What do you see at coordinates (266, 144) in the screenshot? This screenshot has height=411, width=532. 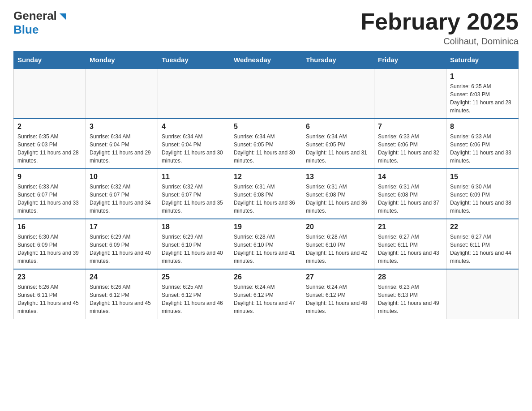 I see `calendar-cell: 5Sunrise: 6:34 AM Sunset: 6:05 PM Daylig…` at bounding box center [266, 144].